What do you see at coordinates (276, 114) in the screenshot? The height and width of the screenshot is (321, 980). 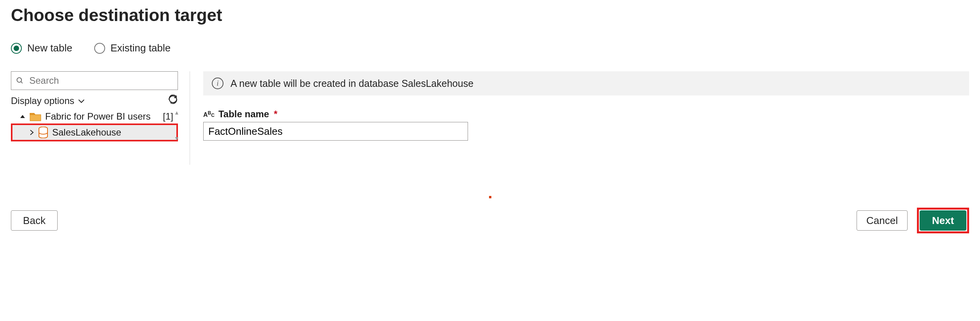 I see `required-asterisk: *` at bounding box center [276, 114].